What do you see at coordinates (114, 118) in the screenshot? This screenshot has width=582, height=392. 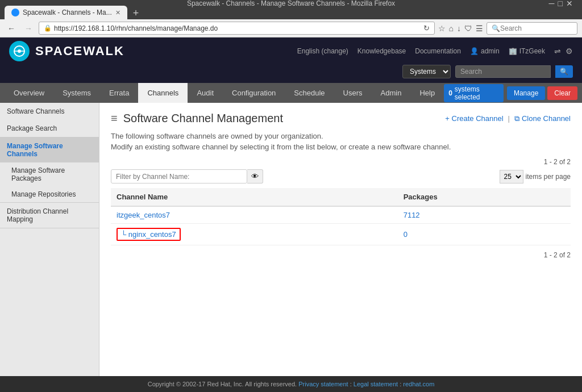 I see `page-icon: ≡` at bounding box center [114, 118].